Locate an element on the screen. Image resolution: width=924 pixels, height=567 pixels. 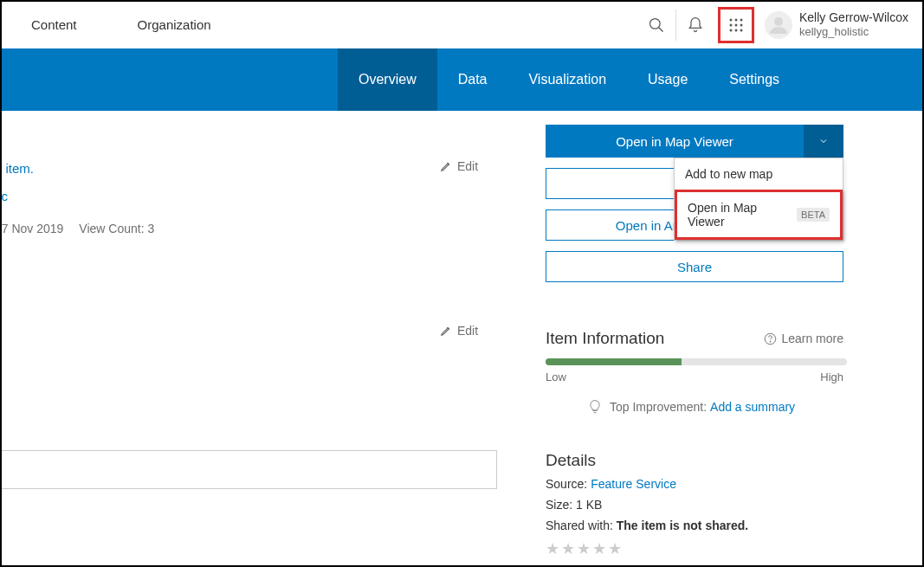
map-viewer-dropdown: Add to new map Open in Map Viewer BETA is located at coordinates (759, 199).